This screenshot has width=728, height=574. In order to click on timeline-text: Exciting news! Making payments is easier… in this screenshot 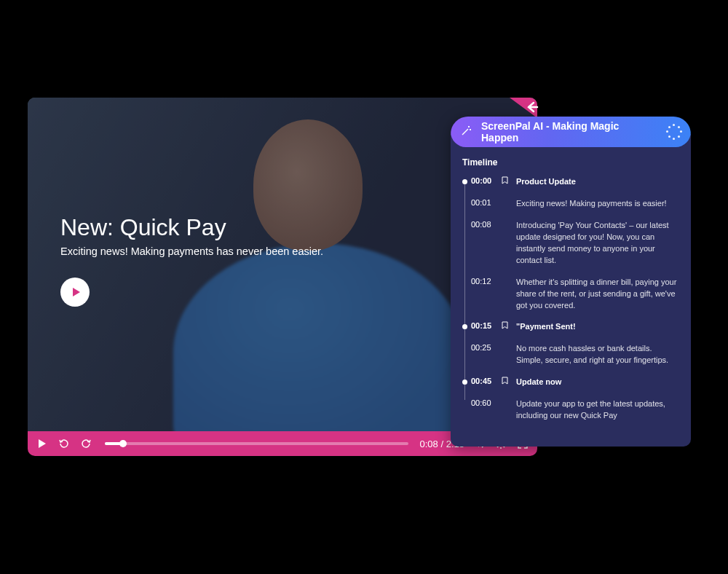, I will do `click(598, 204)`.